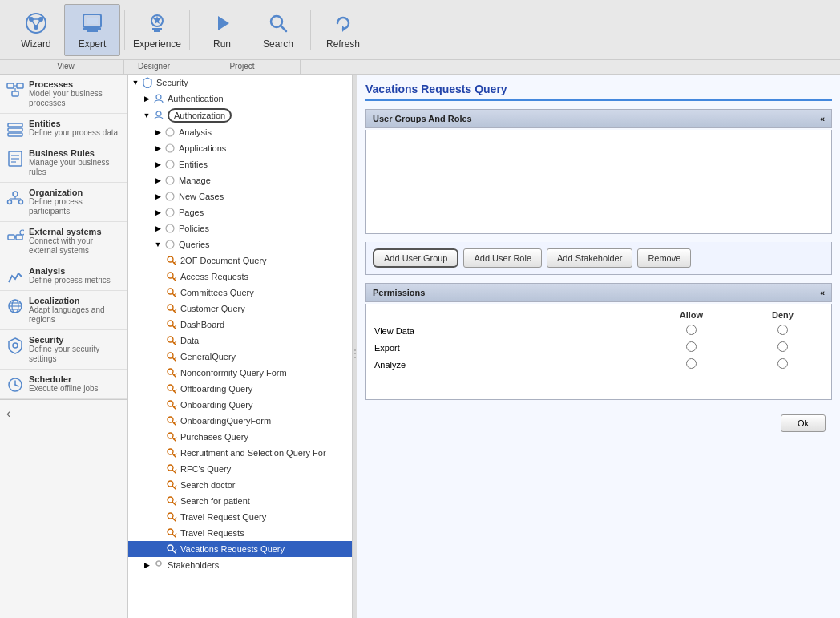 The image size is (840, 618). What do you see at coordinates (158, 132) in the screenshot?
I see `expand-analysis: ▶` at bounding box center [158, 132].